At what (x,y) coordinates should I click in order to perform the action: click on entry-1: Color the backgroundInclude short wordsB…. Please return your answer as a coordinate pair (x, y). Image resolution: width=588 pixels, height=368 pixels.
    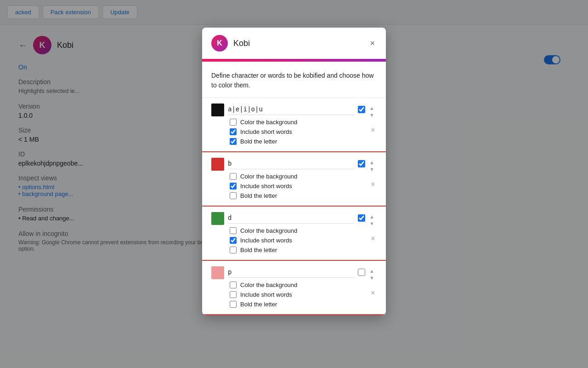
    Looking at the image, I should click on (294, 125).